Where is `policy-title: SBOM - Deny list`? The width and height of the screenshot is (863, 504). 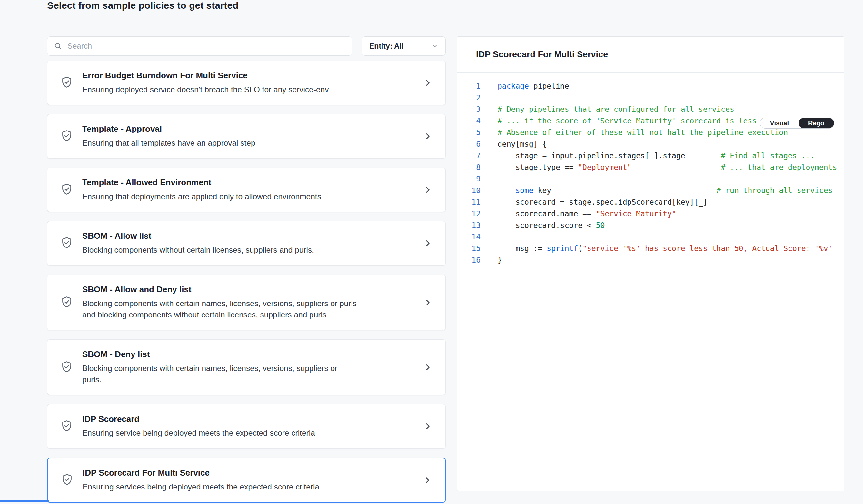
policy-title: SBOM - Deny list is located at coordinates (220, 354).